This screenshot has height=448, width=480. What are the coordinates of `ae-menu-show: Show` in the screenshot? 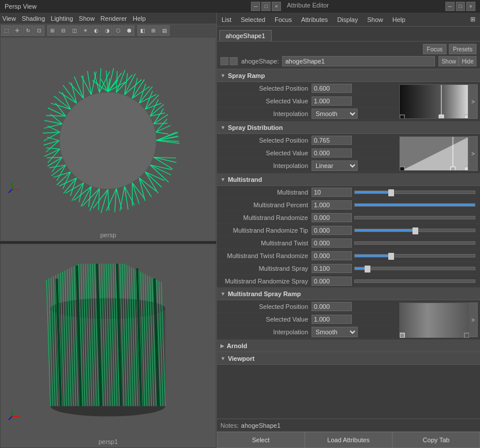 It's located at (375, 20).